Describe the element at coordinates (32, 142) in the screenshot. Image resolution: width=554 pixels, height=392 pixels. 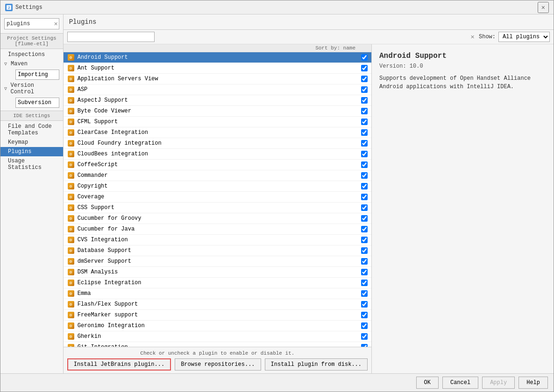
I see `sidebar-item-keymap: Keymap` at that location.